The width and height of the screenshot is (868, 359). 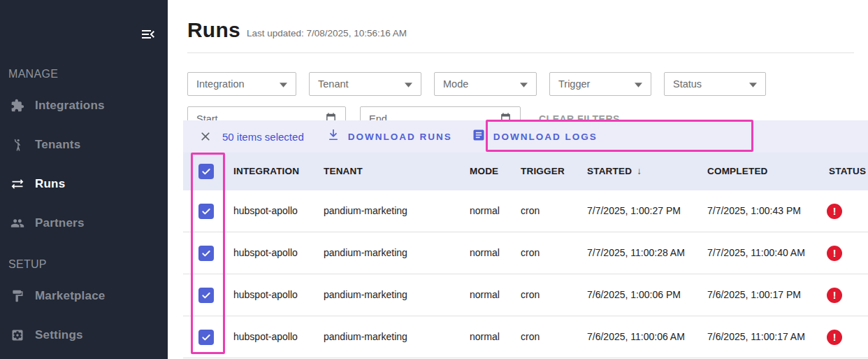 What do you see at coordinates (17, 296) in the screenshot?
I see `paint-roller-icon` at bounding box center [17, 296].